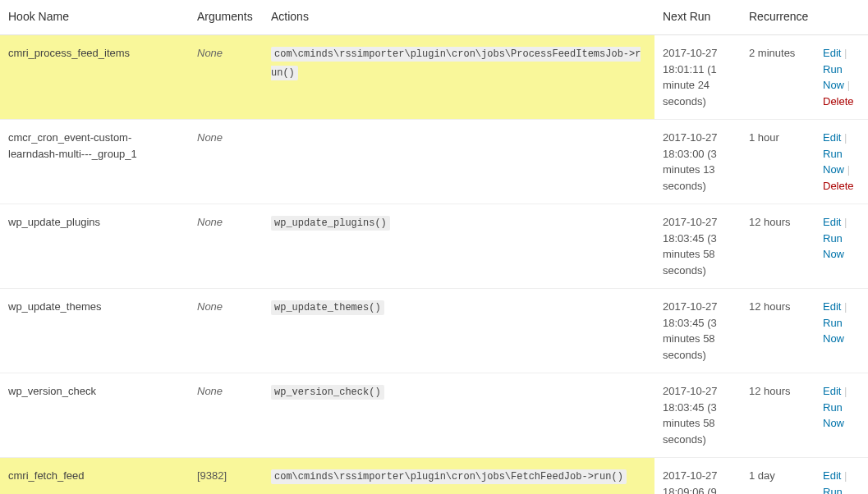 Image resolution: width=868 pixels, height=494 pixels. Describe the element at coordinates (458, 18) in the screenshot. I see `header-actions: Actions` at that location.